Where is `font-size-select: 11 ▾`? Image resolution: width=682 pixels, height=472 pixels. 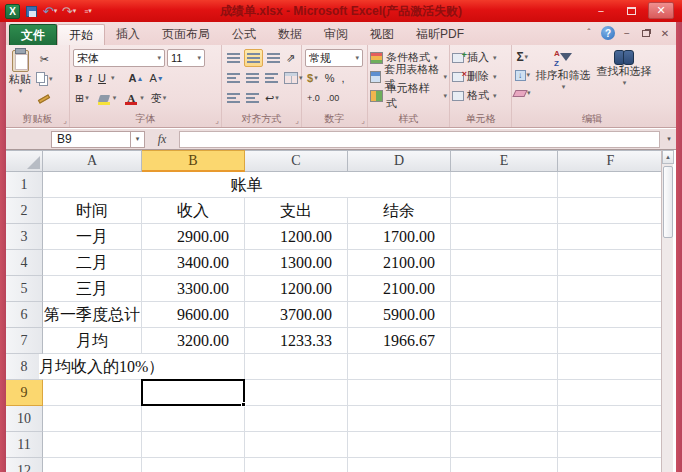 font-size-select: 11 ▾ is located at coordinates (186, 58).